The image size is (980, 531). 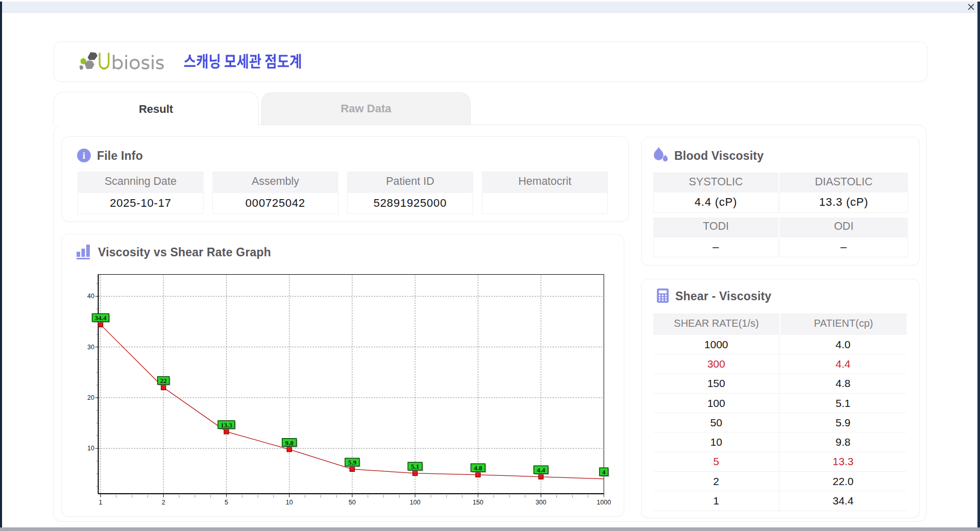 I want to click on svg-text: 5, so click(x=227, y=502).